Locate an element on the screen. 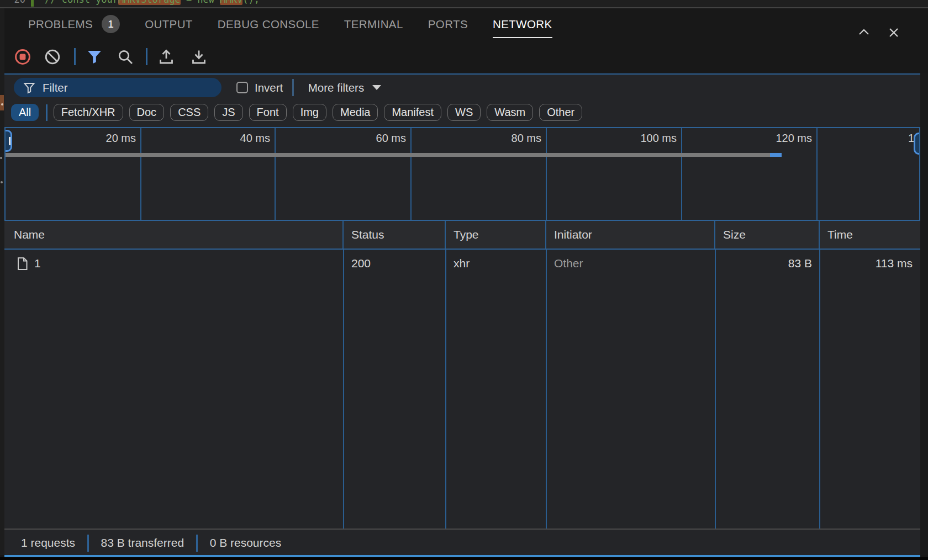 The height and width of the screenshot is (560, 928). request-waterfall-bar-download is located at coordinates (776, 155).